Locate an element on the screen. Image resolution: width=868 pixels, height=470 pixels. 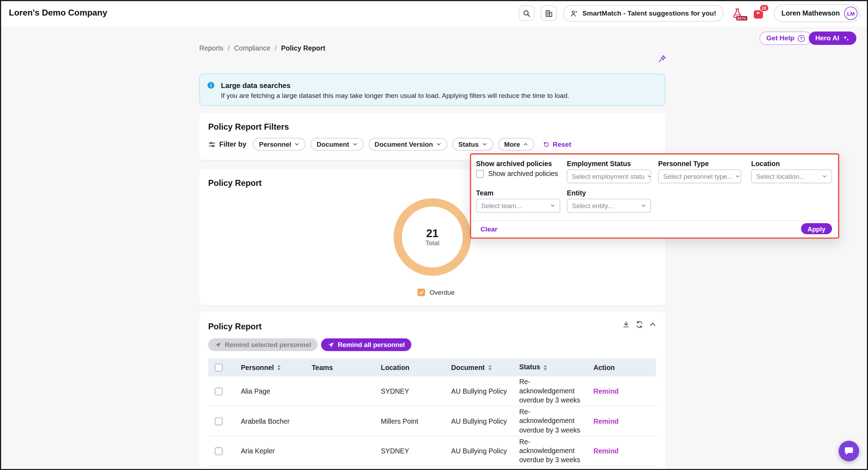
get-help-button: Get Help ? is located at coordinates (786, 38).